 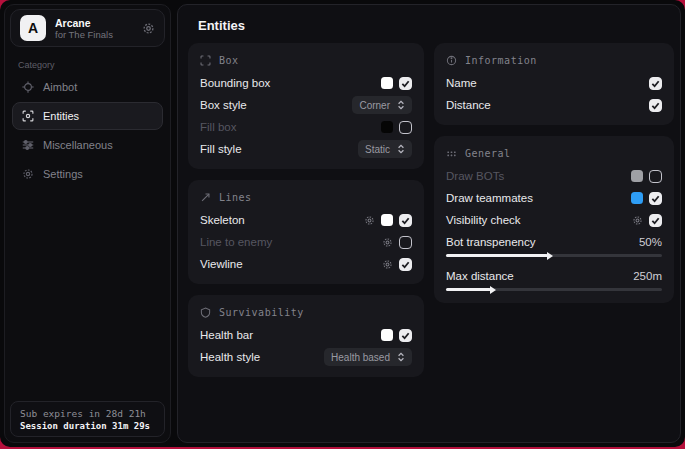 What do you see at coordinates (236, 198) in the screenshot?
I see `section-title: Lines` at bounding box center [236, 198].